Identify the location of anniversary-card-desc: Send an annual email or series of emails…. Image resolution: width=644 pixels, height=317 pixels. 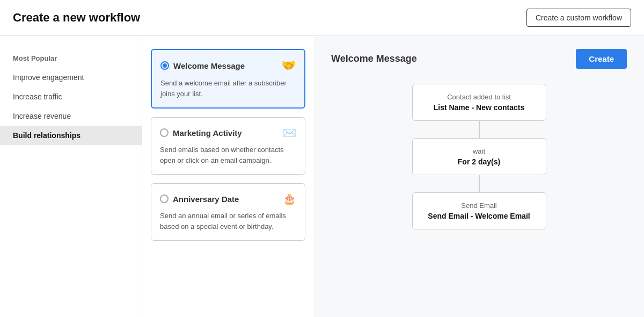
(228, 221).